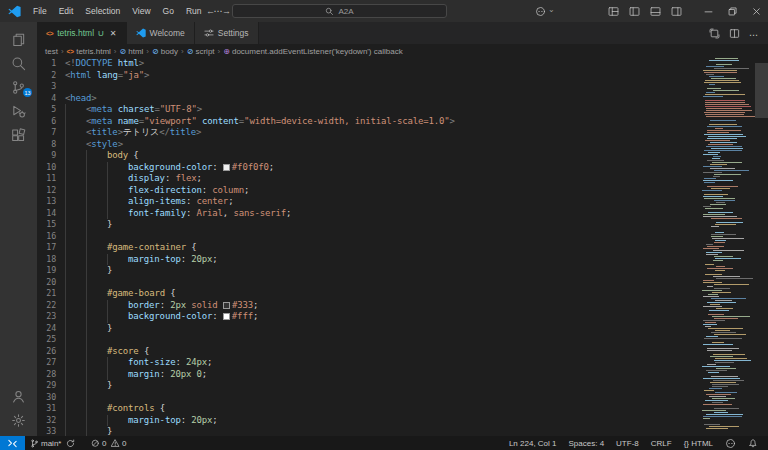 This screenshot has width=768, height=450. I want to click on problems-item: 0 0, so click(108, 443).